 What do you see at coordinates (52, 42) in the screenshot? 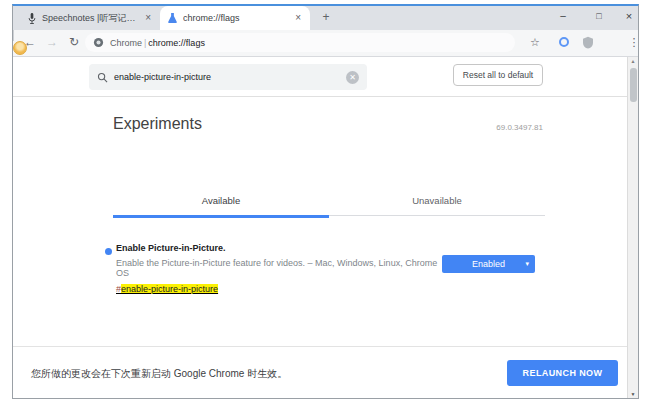
I see `forward-icon: →` at bounding box center [52, 42].